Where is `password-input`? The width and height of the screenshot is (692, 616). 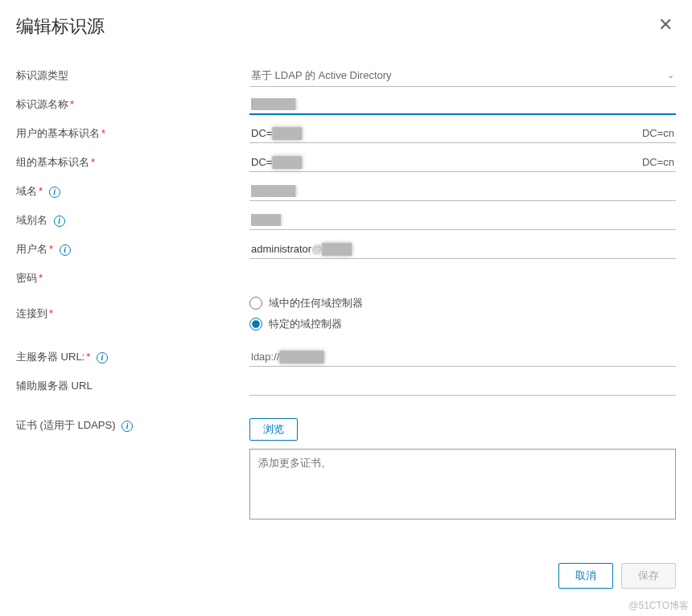
password-input is located at coordinates (463, 278).